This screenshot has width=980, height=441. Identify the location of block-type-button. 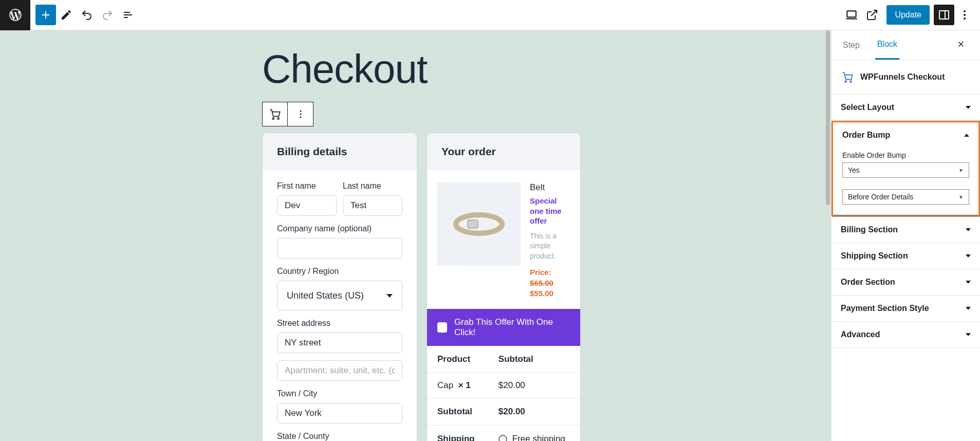
(275, 114).